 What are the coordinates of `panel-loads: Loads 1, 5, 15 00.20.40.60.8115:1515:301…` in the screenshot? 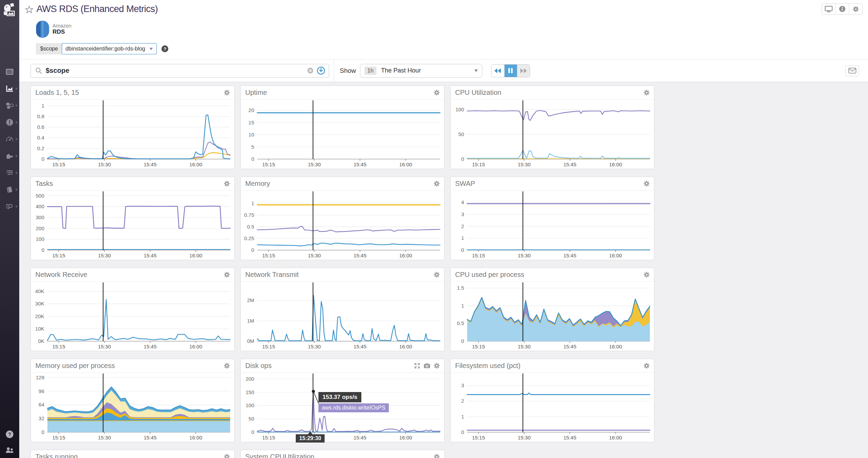 It's located at (133, 127).